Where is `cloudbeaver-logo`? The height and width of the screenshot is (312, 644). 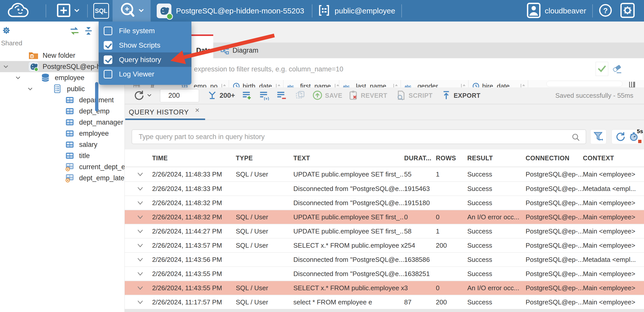 cloudbeaver-logo is located at coordinates (20, 11).